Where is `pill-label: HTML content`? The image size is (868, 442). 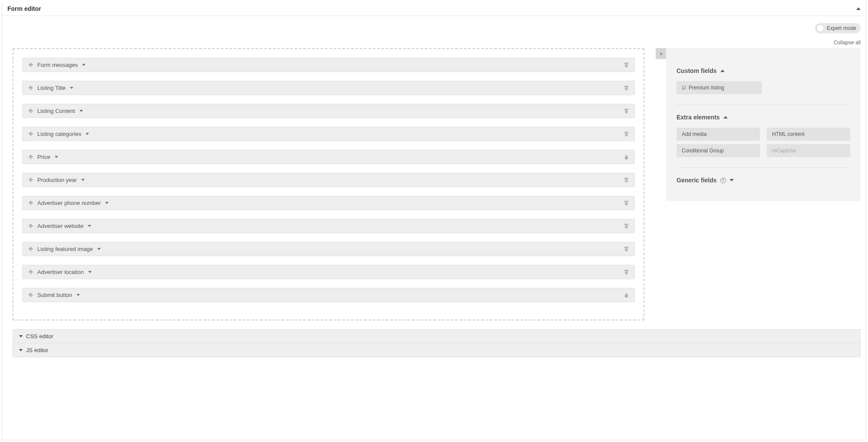
pill-label: HTML content is located at coordinates (789, 134).